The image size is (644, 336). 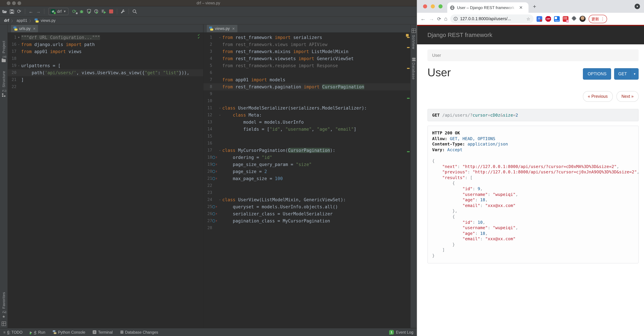 I want to click on code-line: 23, so click(x=307, y=193).